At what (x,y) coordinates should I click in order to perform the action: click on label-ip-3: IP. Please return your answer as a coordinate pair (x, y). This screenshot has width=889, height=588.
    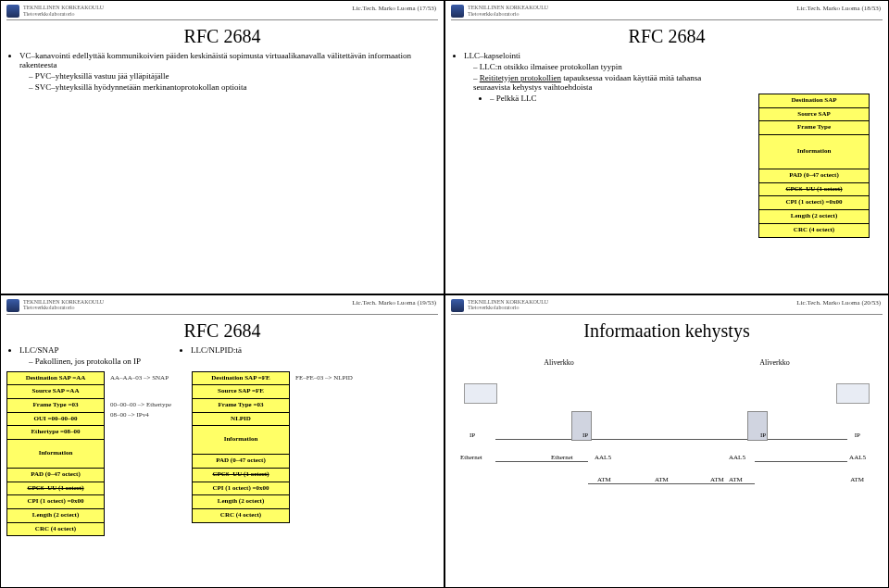
    Looking at the image, I should click on (763, 435).